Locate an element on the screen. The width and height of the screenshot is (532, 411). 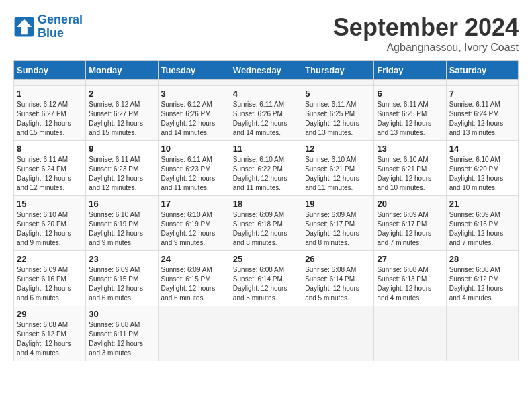
day-number: 25 is located at coordinates (266, 259).